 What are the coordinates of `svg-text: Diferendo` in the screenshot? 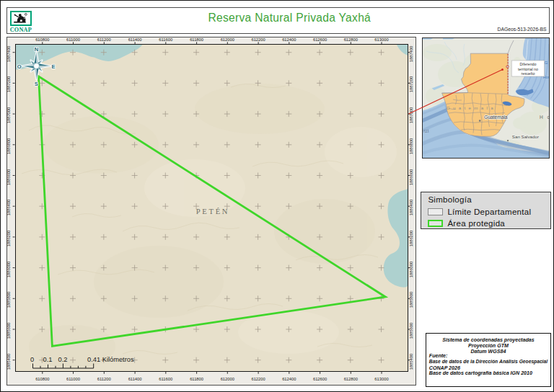 It's located at (528, 64).